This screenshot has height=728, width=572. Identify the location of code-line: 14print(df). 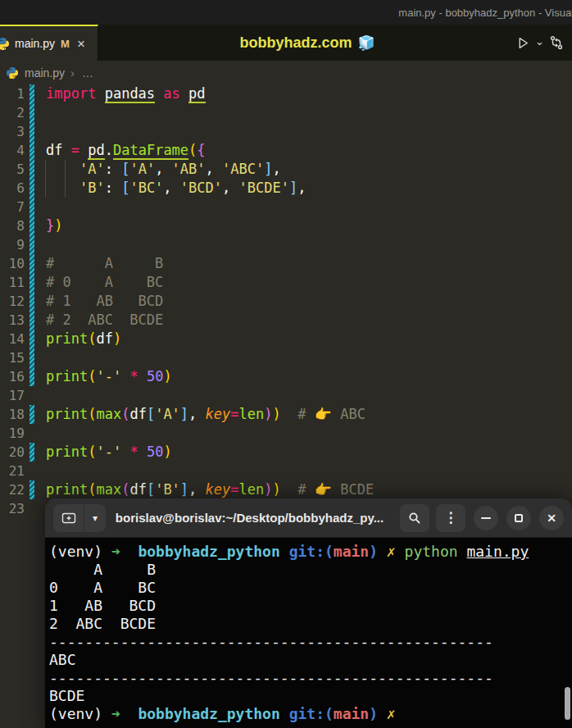
(286, 339).